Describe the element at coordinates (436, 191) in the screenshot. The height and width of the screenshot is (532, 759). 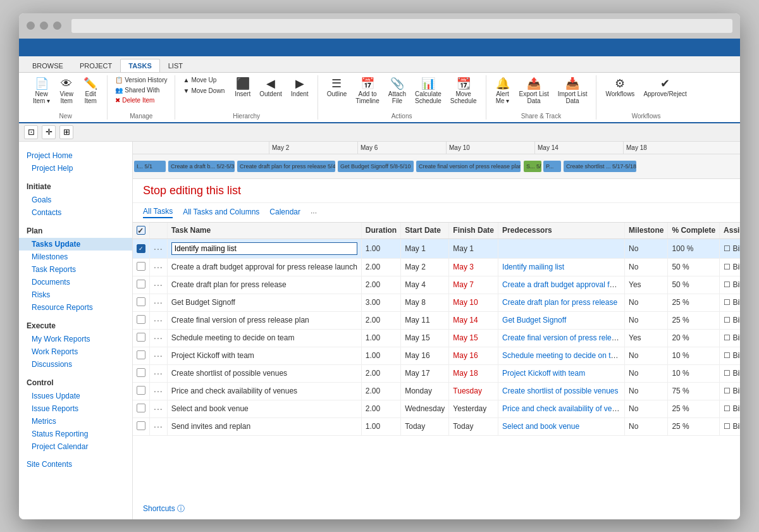
I see `stop-editing-banner: Stop editing this list` at that location.